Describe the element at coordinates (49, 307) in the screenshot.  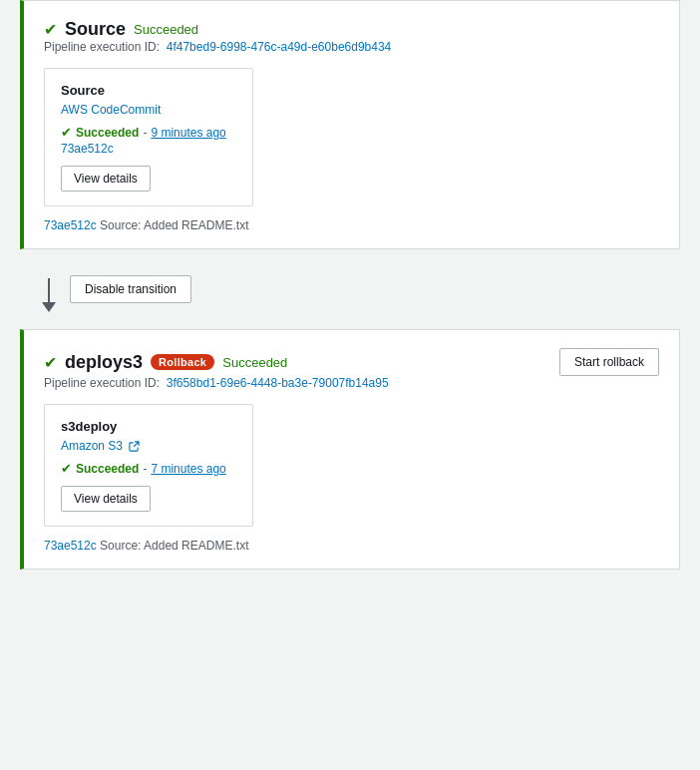
I see `arrow-head-icon` at that location.